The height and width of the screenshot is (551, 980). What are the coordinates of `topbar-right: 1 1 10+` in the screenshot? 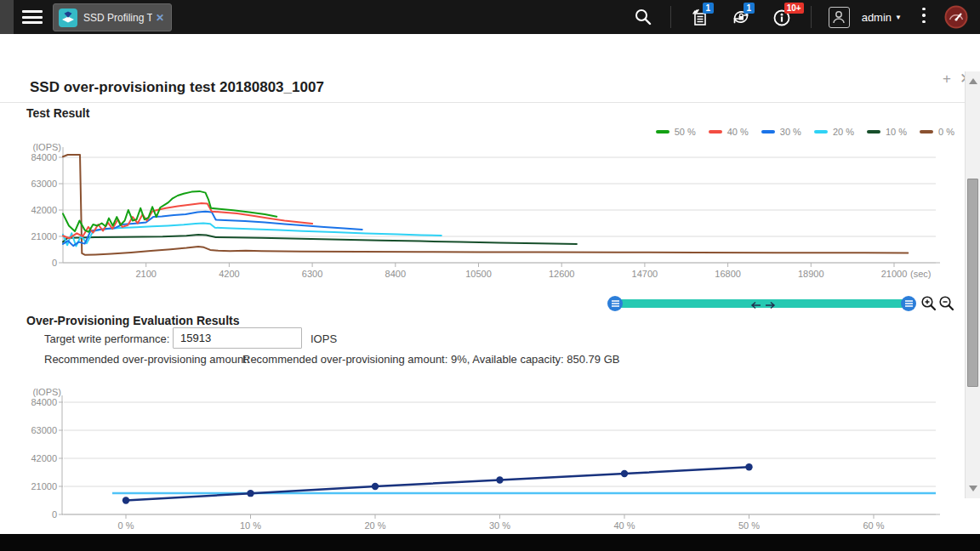 It's located at (802, 17).